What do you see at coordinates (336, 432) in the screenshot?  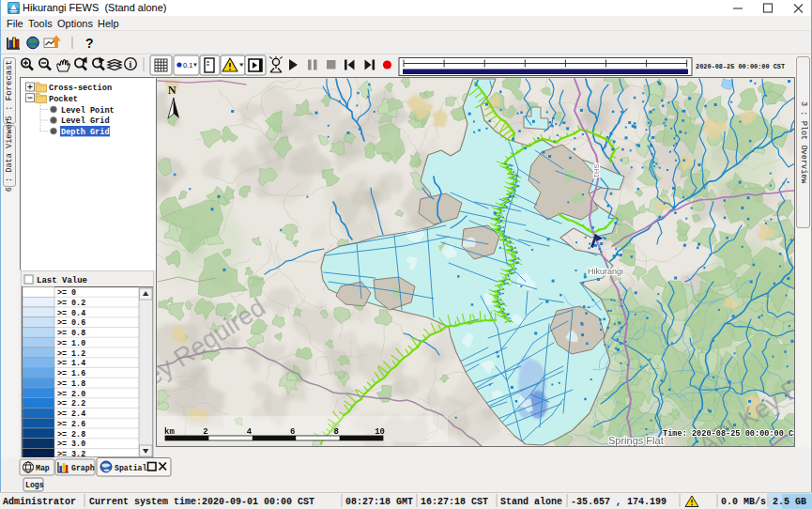 I see `svg-text: 8` at bounding box center [336, 432].